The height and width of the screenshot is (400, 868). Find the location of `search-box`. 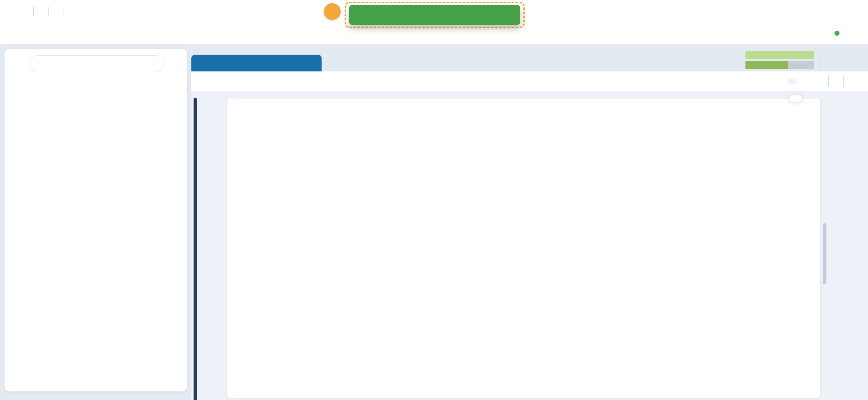

search-box is located at coordinates (97, 64).